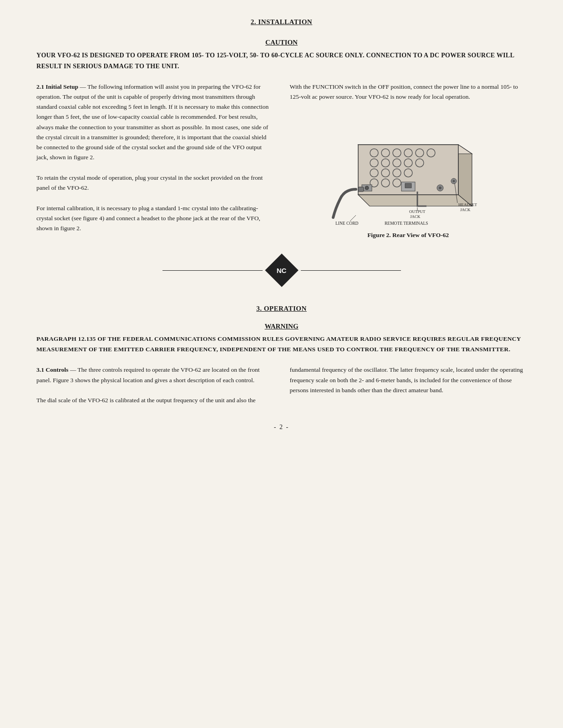  Describe the element at coordinates (281, 327) in the screenshot. I see `warning-label: WARNING` at that location.